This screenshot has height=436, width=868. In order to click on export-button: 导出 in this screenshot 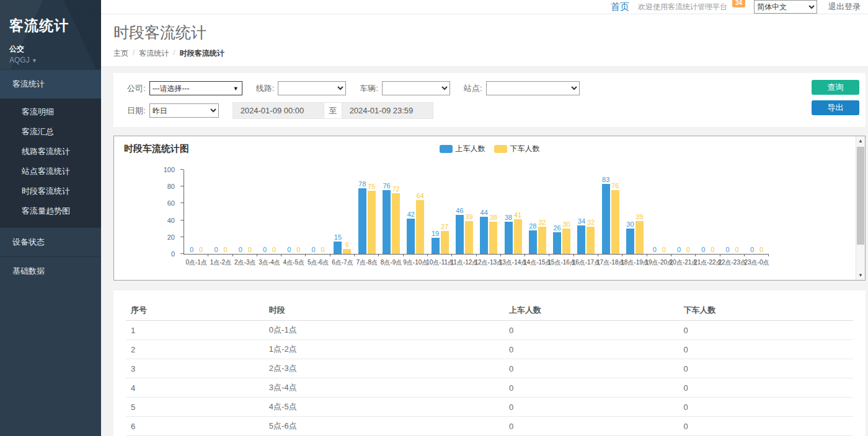, I will do `click(836, 108)`.